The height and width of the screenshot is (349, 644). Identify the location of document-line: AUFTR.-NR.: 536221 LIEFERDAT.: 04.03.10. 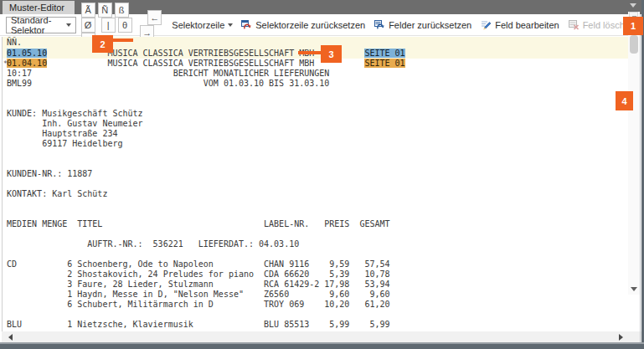
(316, 244).